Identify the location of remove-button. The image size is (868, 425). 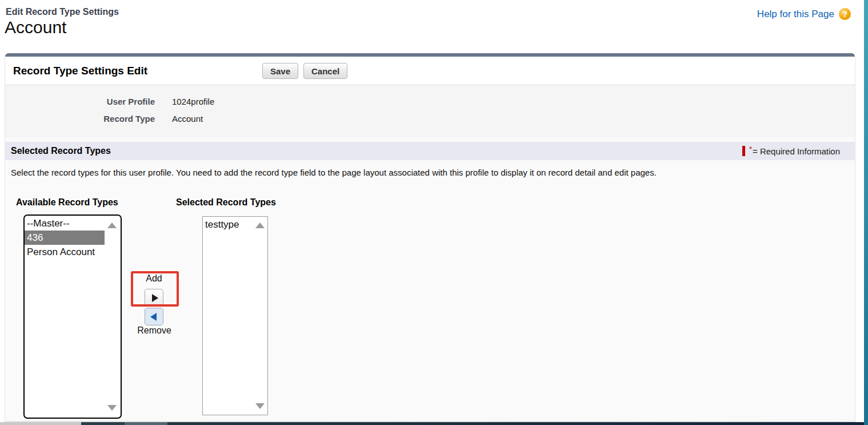
(154, 317).